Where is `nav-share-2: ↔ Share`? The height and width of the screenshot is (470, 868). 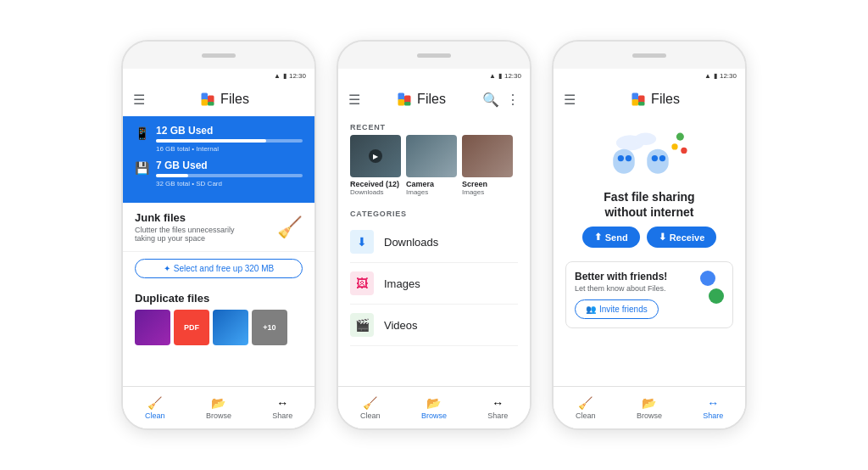
nav-share-2: ↔ Share is located at coordinates (498, 407).